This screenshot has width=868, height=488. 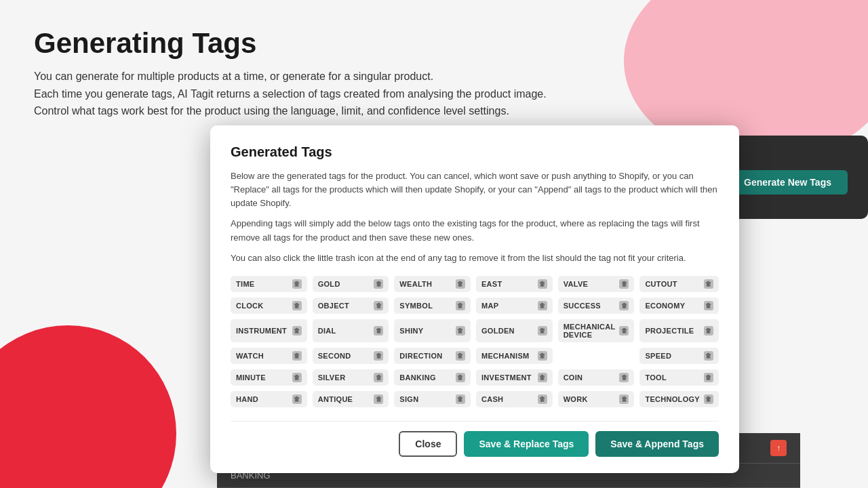 I want to click on tag-empty, so click(x=597, y=356).